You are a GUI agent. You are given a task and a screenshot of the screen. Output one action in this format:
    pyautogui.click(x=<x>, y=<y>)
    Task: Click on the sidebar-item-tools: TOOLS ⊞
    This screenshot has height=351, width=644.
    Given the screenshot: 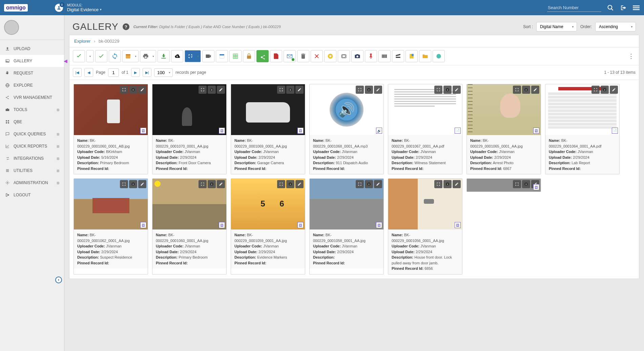 What is the action you would take?
    pyautogui.click(x=32, y=110)
    